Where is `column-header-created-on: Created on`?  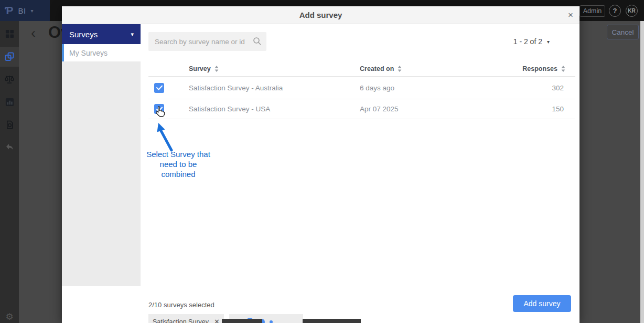
column-header-created-on: Created on is located at coordinates (381, 69).